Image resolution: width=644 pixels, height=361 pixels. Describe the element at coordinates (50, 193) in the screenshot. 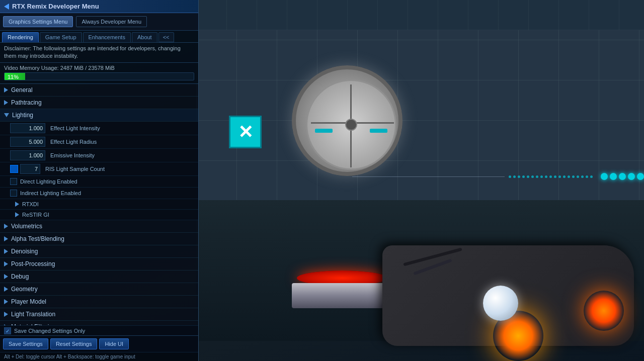

I see `indirect-lighting-label: Indirect Lighting Enabled` at that location.